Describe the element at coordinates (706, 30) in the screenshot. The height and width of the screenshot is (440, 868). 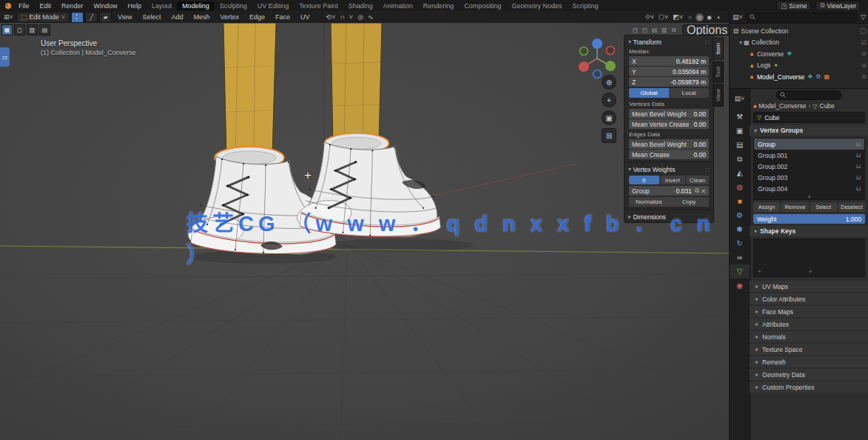
I see `options-dropdown: Options ˅` at that location.